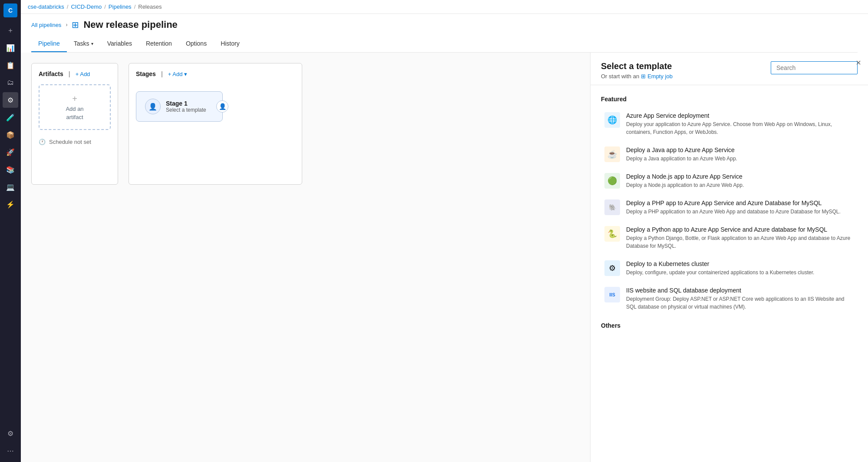  Describe the element at coordinates (740, 150) in the screenshot. I see `template-name-1: Deploy a Java app to Azure App Service` at that location.